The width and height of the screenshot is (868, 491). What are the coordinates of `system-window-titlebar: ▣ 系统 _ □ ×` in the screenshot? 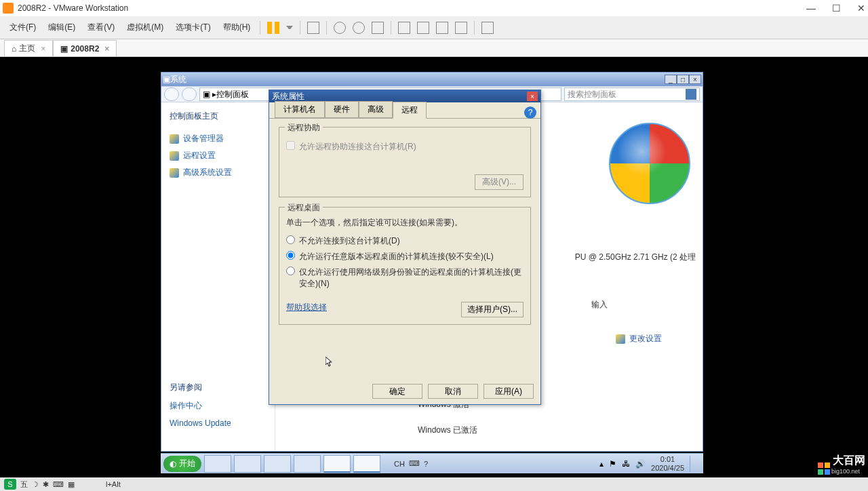 It's located at (432, 79).